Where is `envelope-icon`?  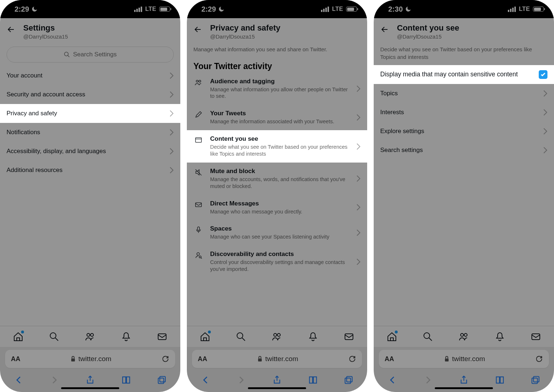
envelope-icon is located at coordinates (198, 205).